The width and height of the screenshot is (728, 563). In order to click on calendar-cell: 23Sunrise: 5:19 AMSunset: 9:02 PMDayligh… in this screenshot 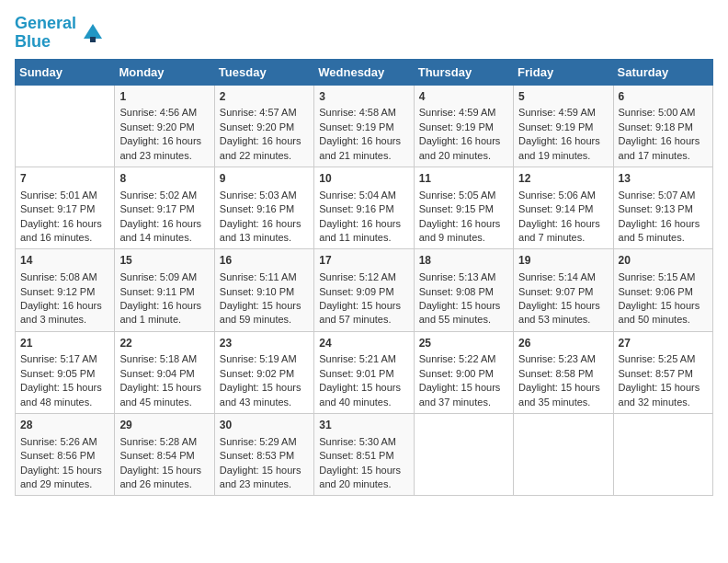, I will do `click(264, 372)`.